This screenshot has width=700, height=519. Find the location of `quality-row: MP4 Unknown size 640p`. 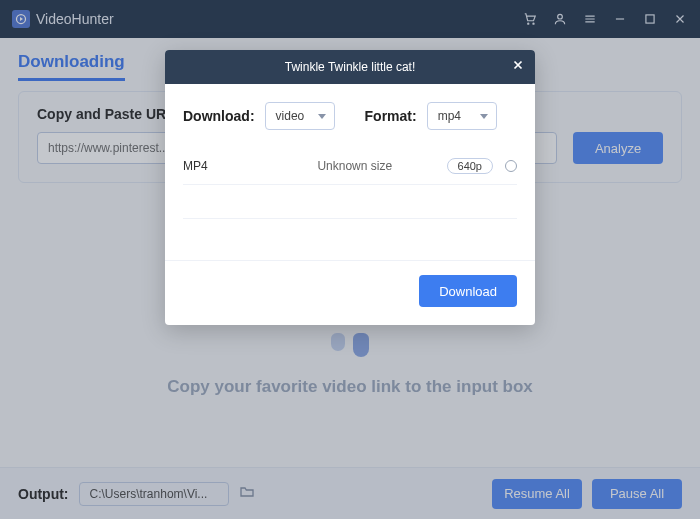

quality-row: MP4 Unknown size 640p is located at coordinates (350, 166).